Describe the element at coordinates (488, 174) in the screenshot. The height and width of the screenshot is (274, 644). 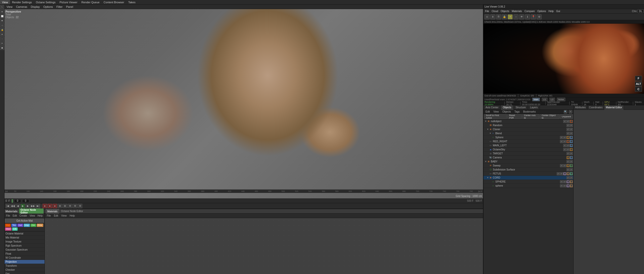
I see `expand-fetus` at that location.